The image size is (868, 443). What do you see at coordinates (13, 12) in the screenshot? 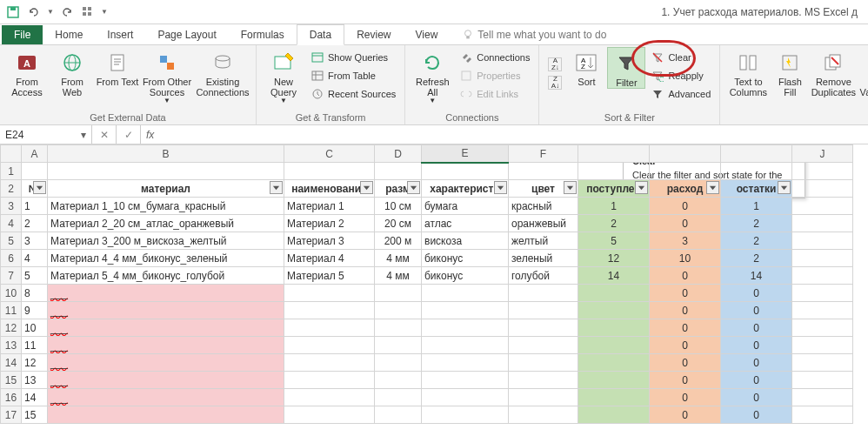
I see `save-icon` at bounding box center [13, 12].